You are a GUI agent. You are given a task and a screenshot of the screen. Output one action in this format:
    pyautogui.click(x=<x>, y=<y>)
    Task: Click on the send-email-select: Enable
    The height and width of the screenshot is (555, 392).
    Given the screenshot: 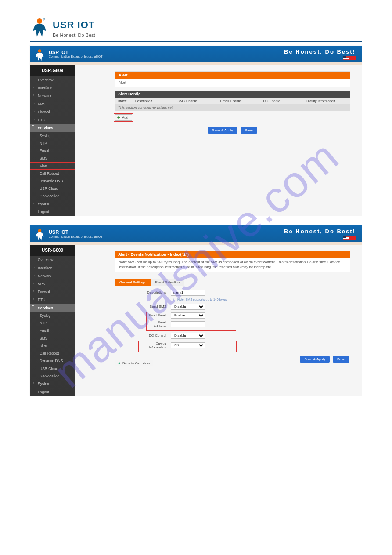 What is the action you would take?
    pyautogui.click(x=188, y=316)
    